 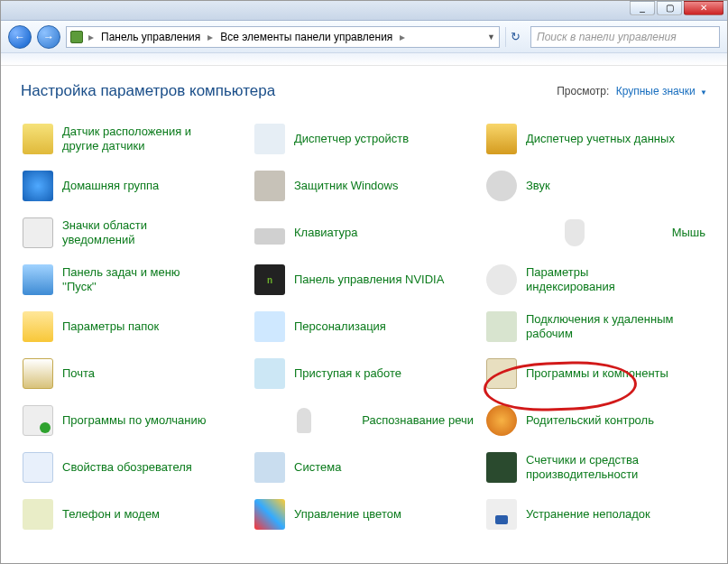 I want to click on sound-icon, so click(x=502, y=186).